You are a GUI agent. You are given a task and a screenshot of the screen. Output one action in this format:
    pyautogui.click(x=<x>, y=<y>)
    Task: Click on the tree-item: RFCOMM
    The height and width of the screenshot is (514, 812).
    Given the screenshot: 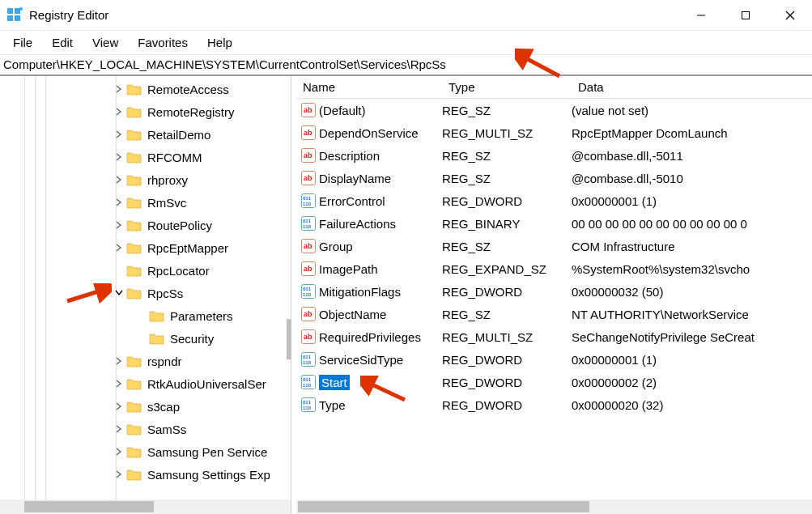 What is the action you would take?
    pyautogui.click(x=146, y=157)
    